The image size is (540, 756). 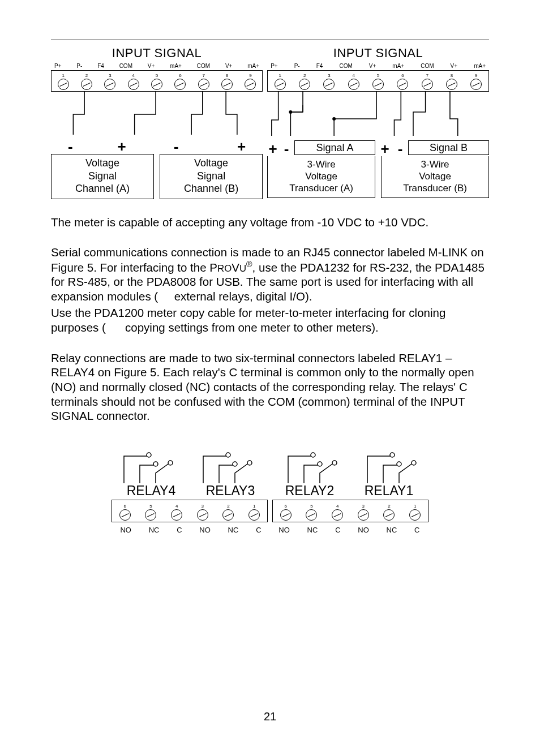 What do you see at coordinates (270, 491) in the screenshot?
I see `relay-labels: RELAY4 RELAY3 RELAY2 RELAY1` at bounding box center [270, 491].